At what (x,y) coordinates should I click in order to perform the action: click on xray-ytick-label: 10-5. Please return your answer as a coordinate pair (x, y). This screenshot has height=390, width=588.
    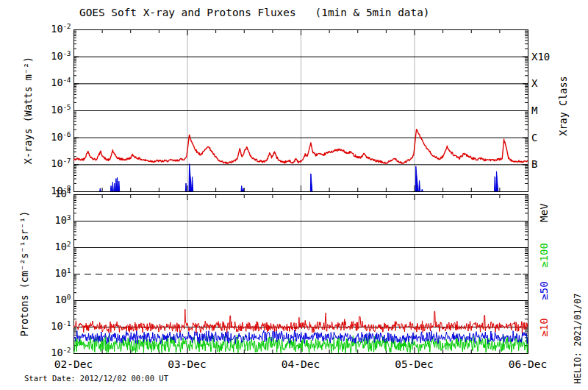
    Looking at the image, I should click on (50, 110).